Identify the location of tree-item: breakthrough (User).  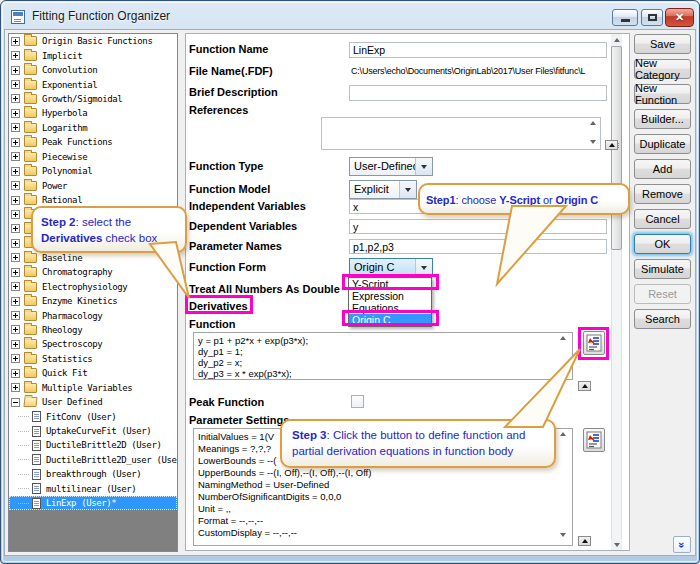
(93, 474).